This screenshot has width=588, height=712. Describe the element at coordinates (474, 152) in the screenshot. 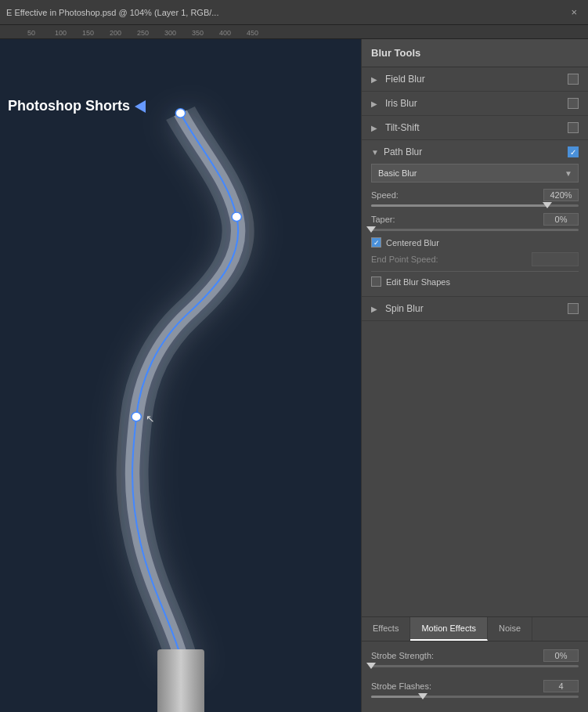

I see `path-blur-header: ▼ Path Blur` at that location.